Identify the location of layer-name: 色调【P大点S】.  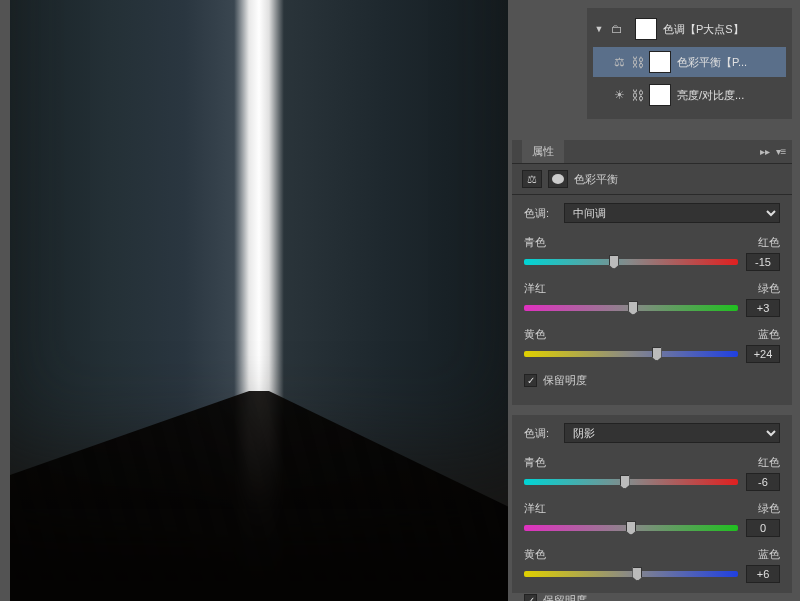
(724, 30).